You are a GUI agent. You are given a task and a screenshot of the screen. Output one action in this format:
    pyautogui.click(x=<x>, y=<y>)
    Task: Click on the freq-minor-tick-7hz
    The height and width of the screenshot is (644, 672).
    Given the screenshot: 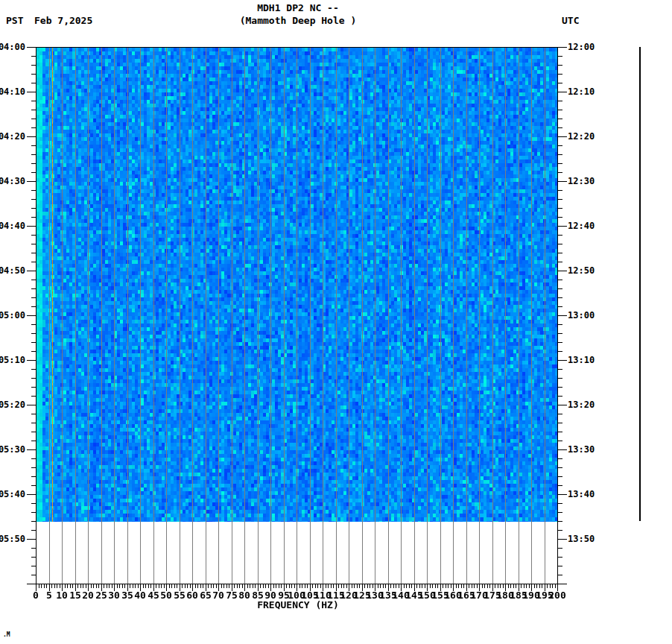 What is the action you would take?
    pyautogui.click(x=55, y=586)
    